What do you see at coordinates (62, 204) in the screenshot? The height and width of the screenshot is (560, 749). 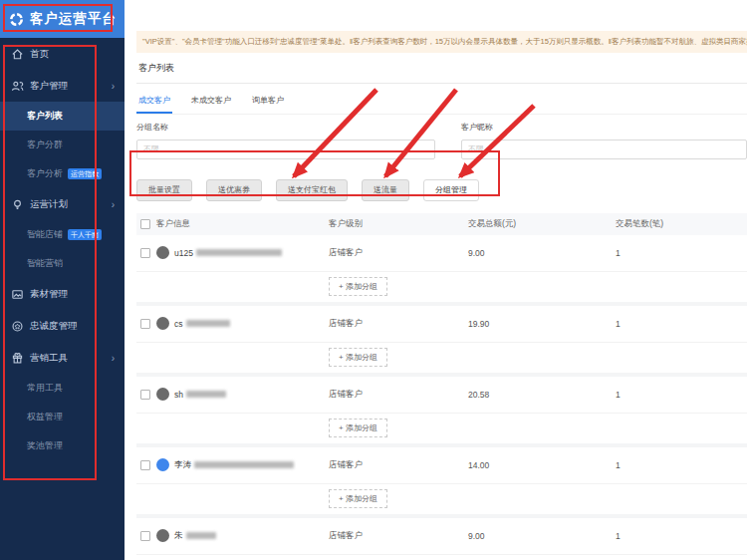 I see `sidebar-item-operation-plan: 运营计划 ›` at bounding box center [62, 204].